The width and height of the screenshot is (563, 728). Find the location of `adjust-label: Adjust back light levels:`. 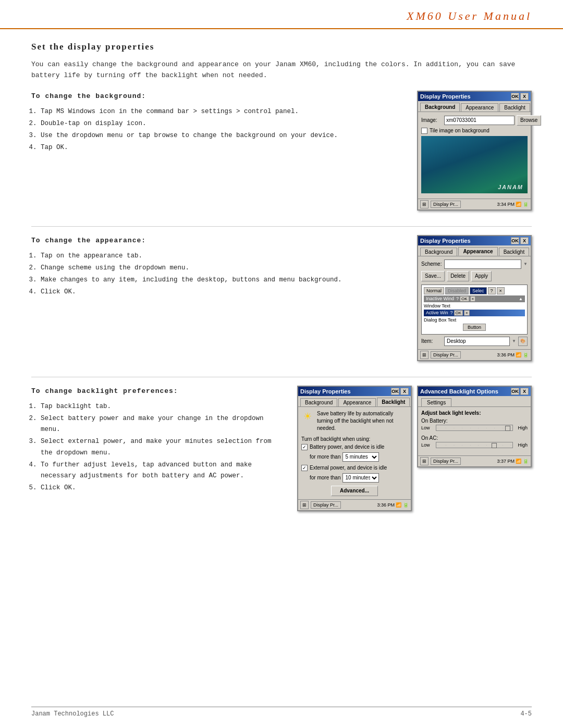

adjust-label: Adjust back light levels: is located at coordinates (474, 413).